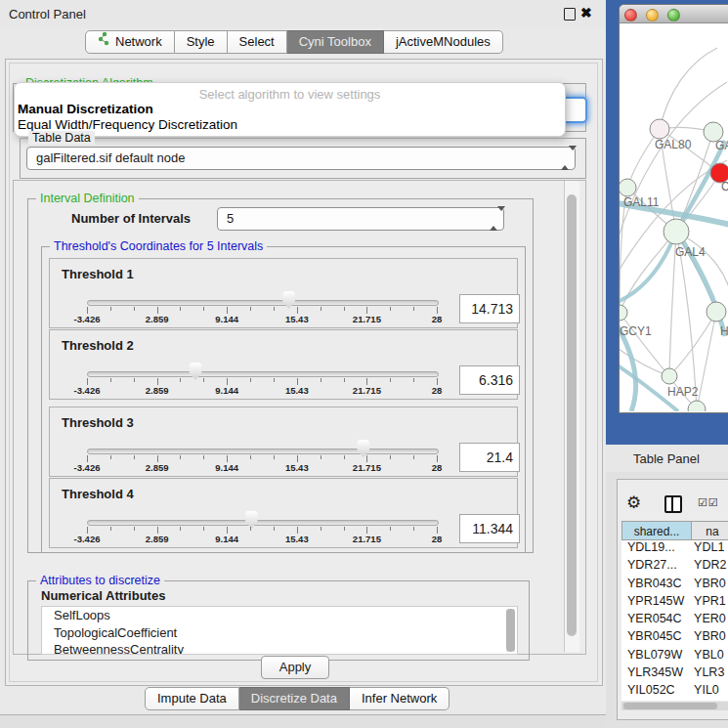 The image size is (728, 728). What do you see at coordinates (623, 313) in the screenshot?
I see `network-node-gcy1` at bounding box center [623, 313].